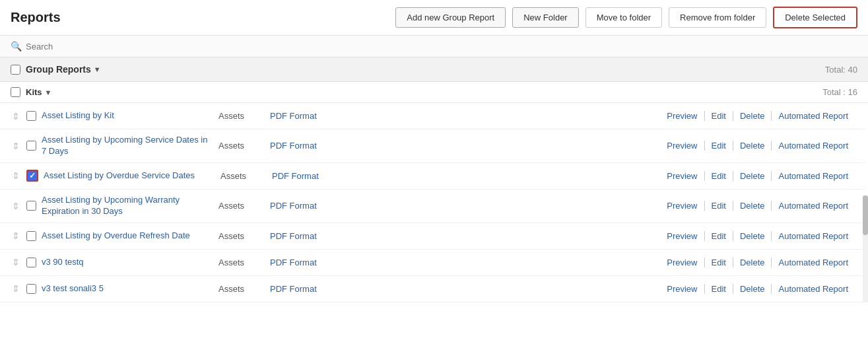 This screenshot has width=868, height=348. Describe the element at coordinates (129, 176) in the screenshot. I see `report-name: Asset Listing by Overdue Service Dates` at that location.